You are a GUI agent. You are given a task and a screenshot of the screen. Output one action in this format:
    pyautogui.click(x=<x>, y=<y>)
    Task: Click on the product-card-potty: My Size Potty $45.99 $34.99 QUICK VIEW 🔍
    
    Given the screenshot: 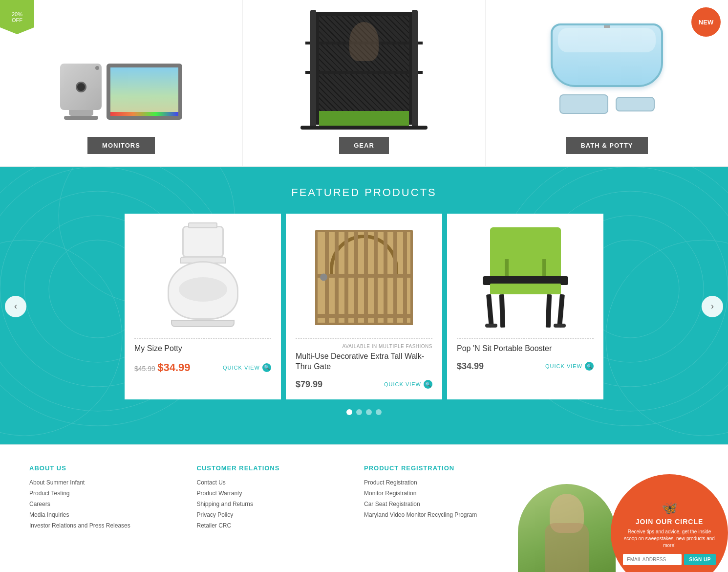 What is the action you would take?
    pyautogui.click(x=203, y=307)
    